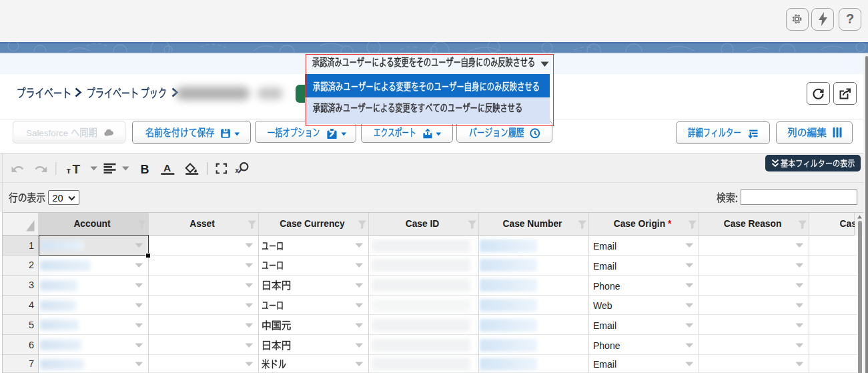 The width and height of the screenshot is (868, 373). What do you see at coordinates (238, 171) in the screenshot?
I see `svg-text: x` at bounding box center [238, 171].